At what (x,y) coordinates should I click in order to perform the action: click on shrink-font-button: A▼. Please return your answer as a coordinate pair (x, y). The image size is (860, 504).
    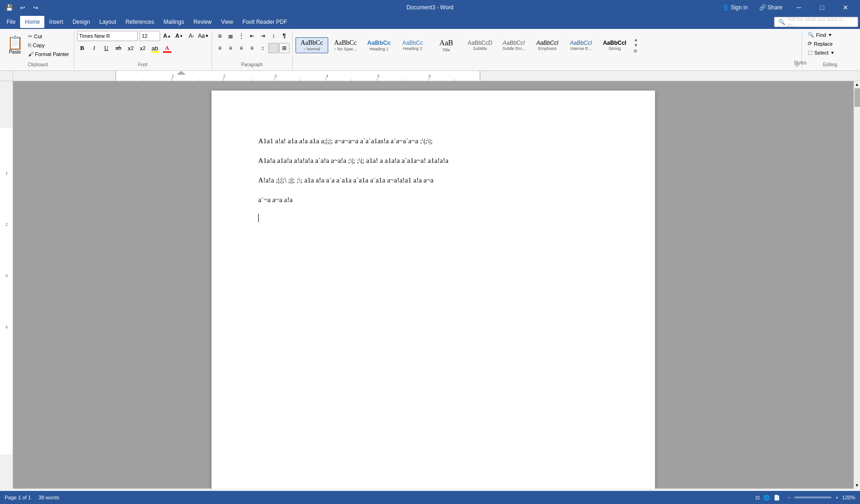
    Looking at the image, I should click on (179, 36).